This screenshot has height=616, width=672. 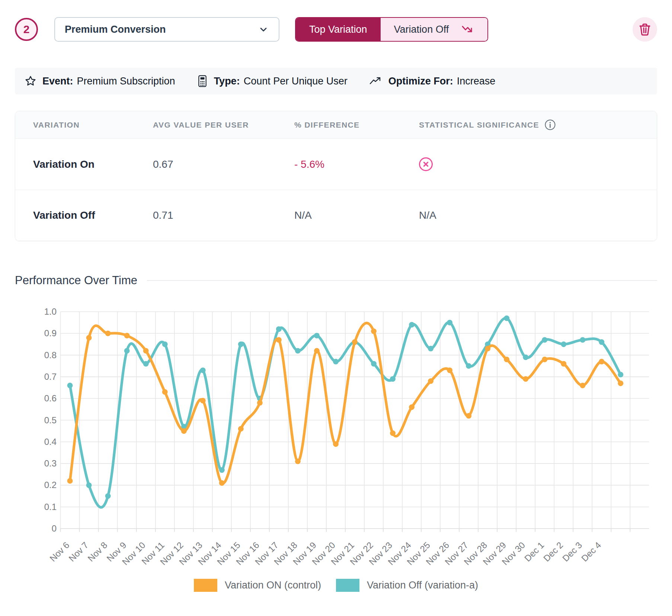 I want to click on svg-text: 1.0, so click(x=51, y=312).